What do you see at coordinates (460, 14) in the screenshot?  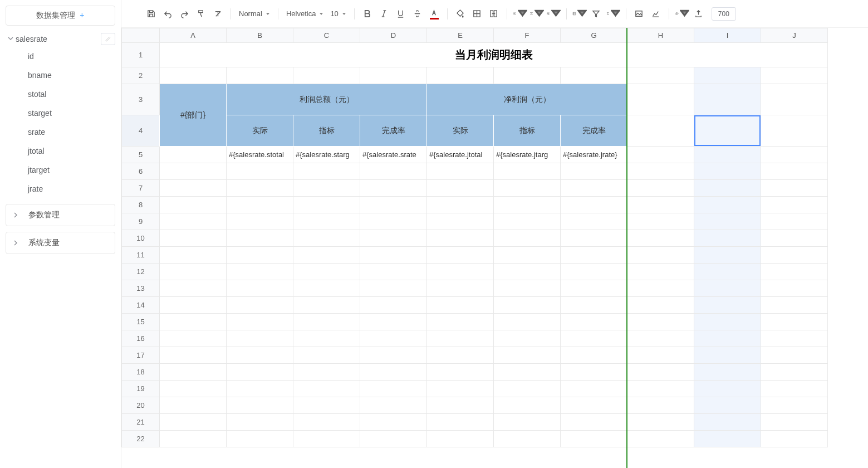 I see `fill-color-icon` at bounding box center [460, 14].